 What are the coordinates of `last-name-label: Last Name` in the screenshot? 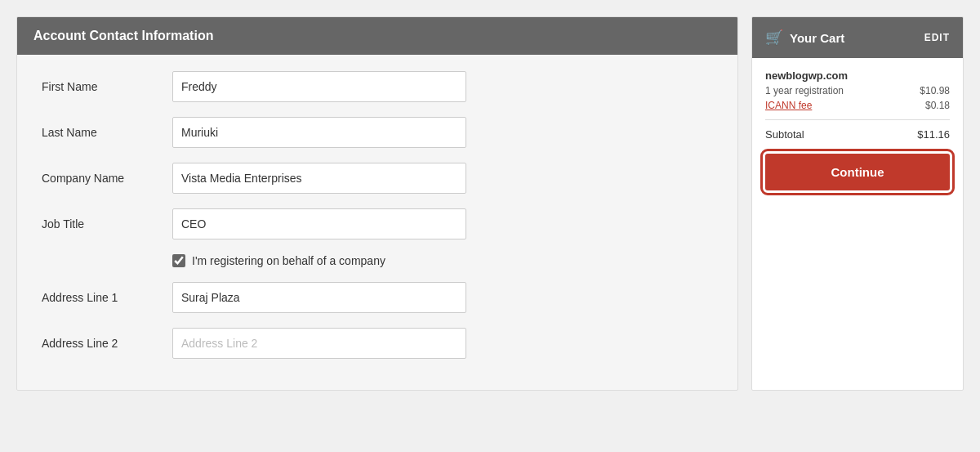 It's located at (107, 132).